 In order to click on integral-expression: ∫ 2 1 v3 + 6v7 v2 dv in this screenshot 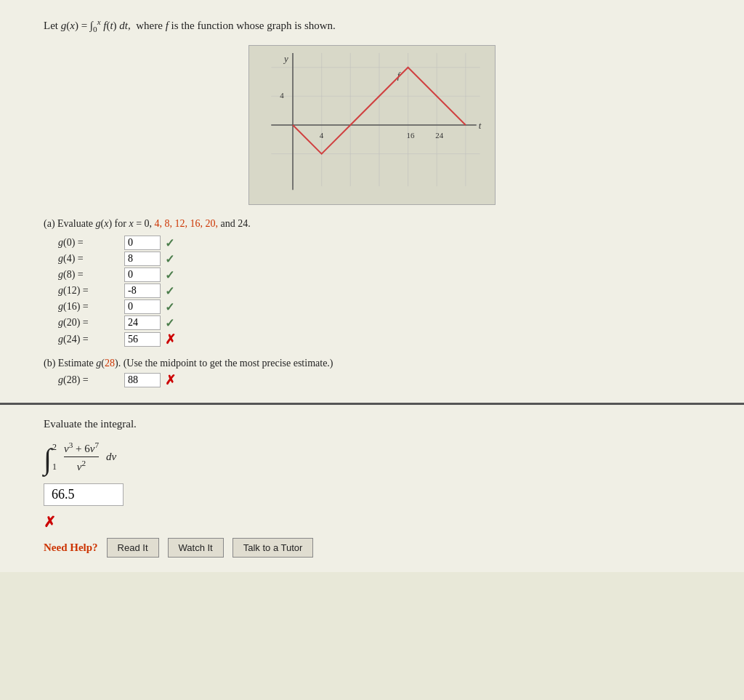, I will do `click(372, 456)`.